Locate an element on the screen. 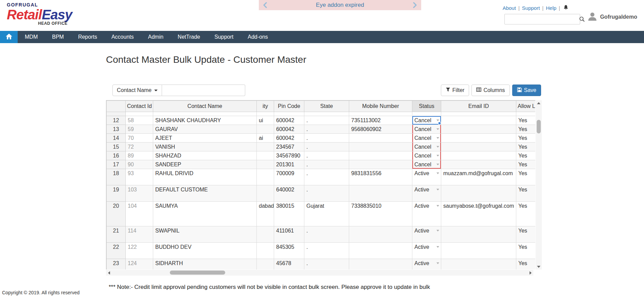 This screenshot has height=296, width=644. banner-prev-icon is located at coordinates (265, 5).